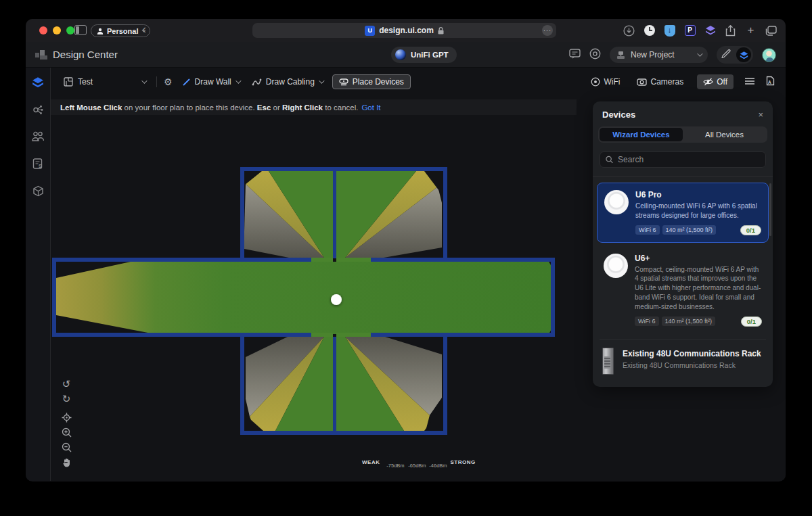 The height and width of the screenshot is (516, 812). What do you see at coordinates (371, 108) in the screenshot?
I see `got-it-link: Got It` at bounding box center [371, 108].